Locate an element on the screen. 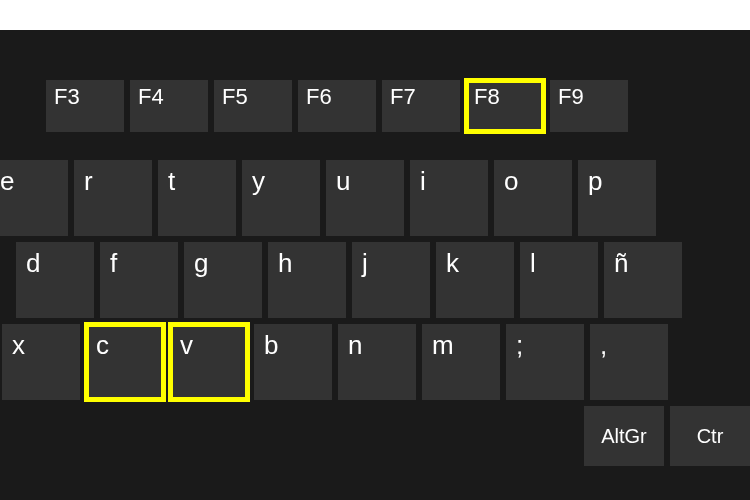 The width and height of the screenshot is (750, 500). key-p: p is located at coordinates (617, 198).